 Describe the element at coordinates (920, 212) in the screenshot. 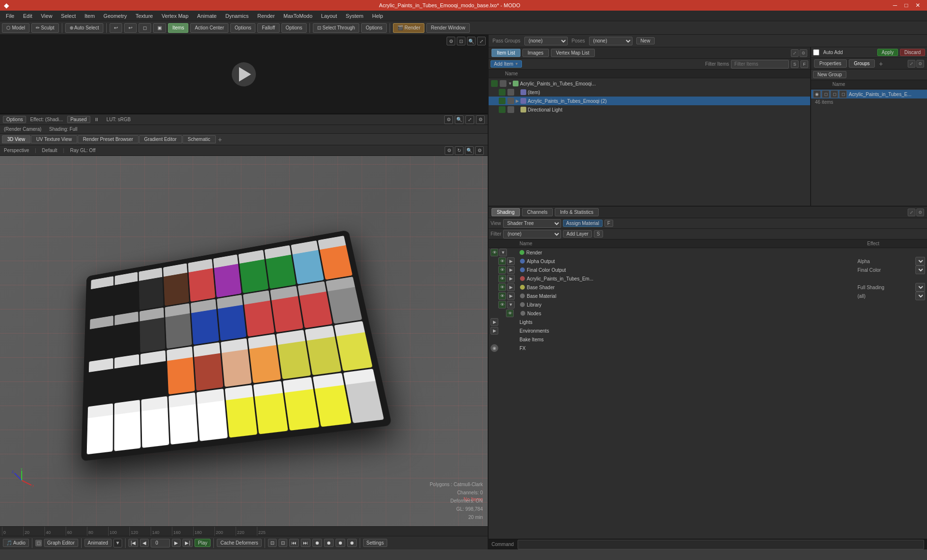

I see `shading-gear-icon: ⚙` at that location.